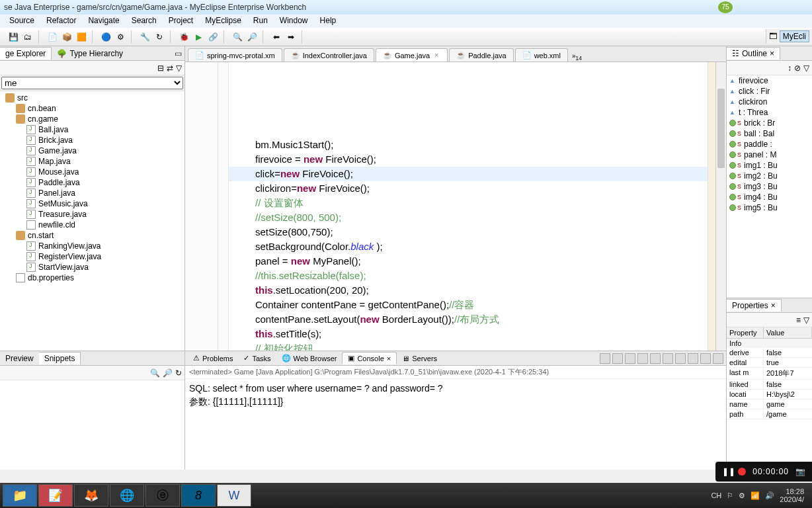 The width and height of the screenshot is (812, 508). Describe the element at coordinates (61, 21) in the screenshot. I see `menu-refactor: Refactor` at that location.